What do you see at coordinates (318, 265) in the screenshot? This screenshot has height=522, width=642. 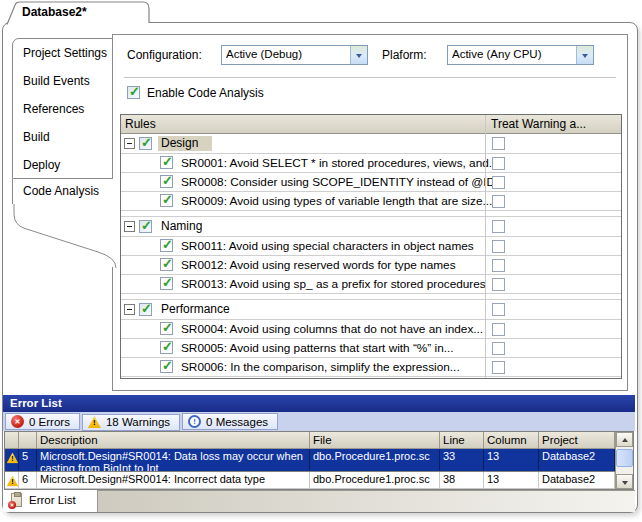 I see `rule-label: SR0012: Avoid using reserved words for t…` at bounding box center [318, 265].